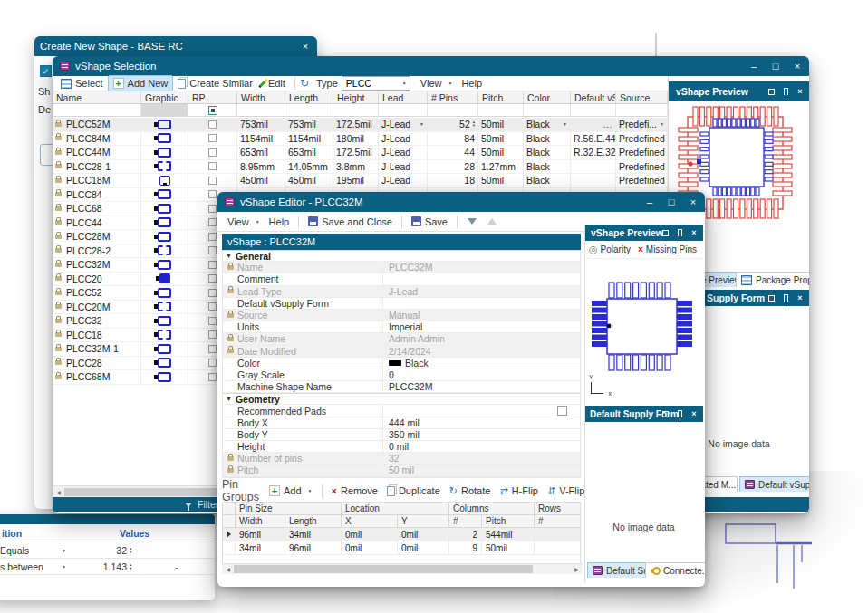 This screenshot has height=613, width=868. What do you see at coordinates (593, 250) in the screenshot?
I see `polarity-icon: ◎` at bounding box center [593, 250].